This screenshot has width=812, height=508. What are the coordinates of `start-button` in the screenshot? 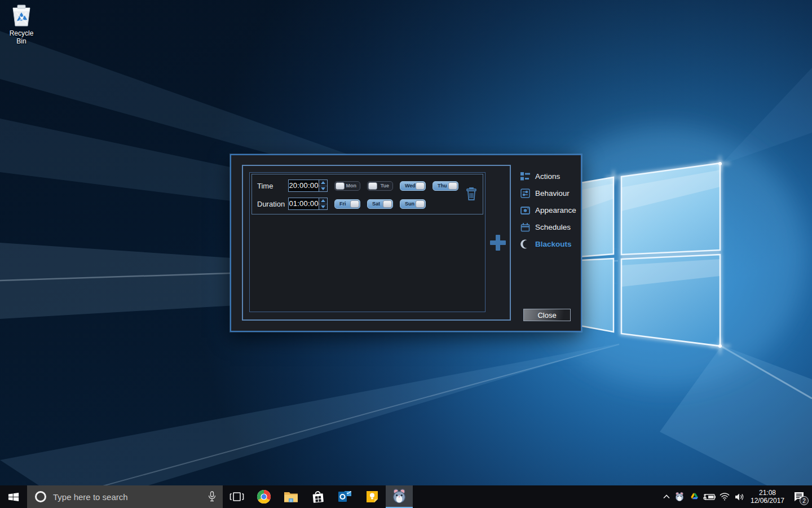 It's located at (14, 497).